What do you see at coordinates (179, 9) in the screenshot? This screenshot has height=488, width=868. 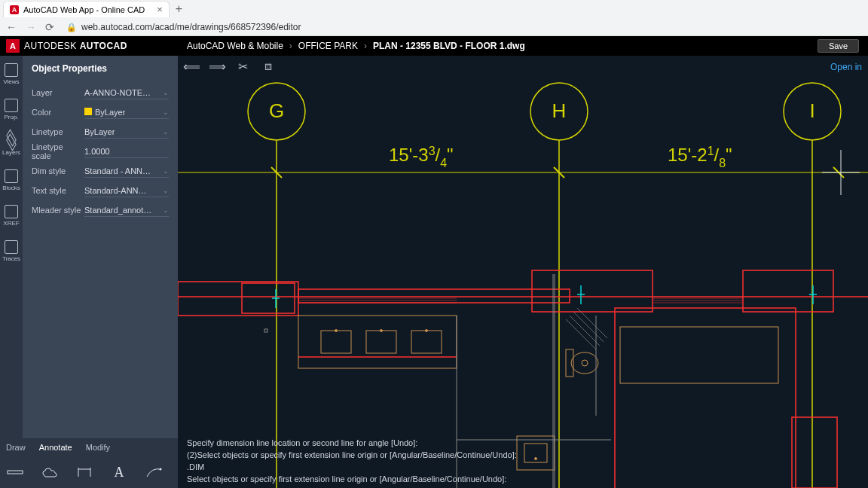 I see `new-tab-button: +` at bounding box center [179, 9].